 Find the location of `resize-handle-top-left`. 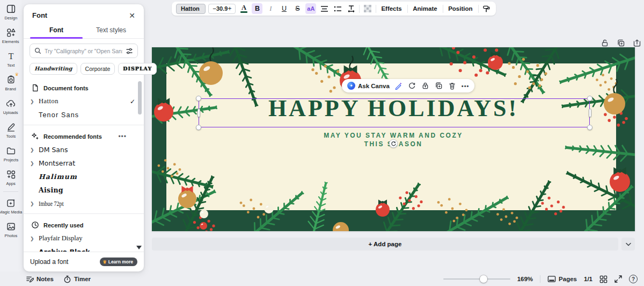

resize-handle-top-left is located at coordinates (199, 98).